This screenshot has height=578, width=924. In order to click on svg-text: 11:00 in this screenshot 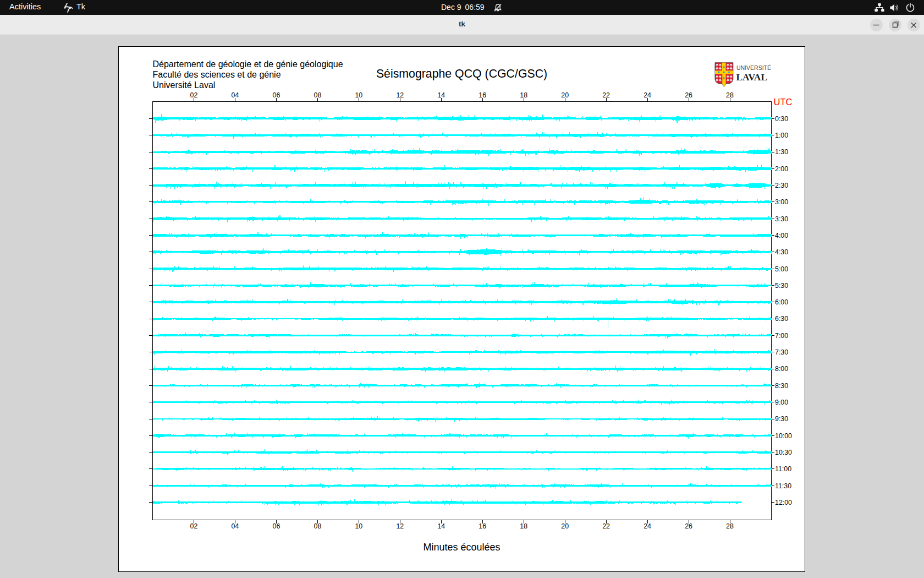, I will do `click(783, 469)`.